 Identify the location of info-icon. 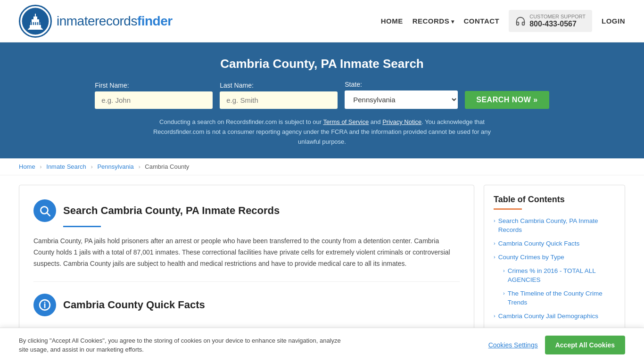
(45, 305).